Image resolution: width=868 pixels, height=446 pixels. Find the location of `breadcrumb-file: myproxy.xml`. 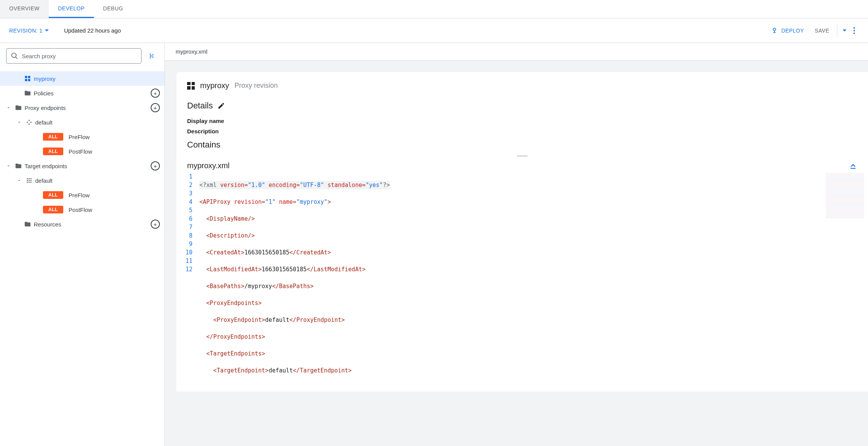

breadcrumb-file: myproxy.xml is located at coordinates (516, 52).